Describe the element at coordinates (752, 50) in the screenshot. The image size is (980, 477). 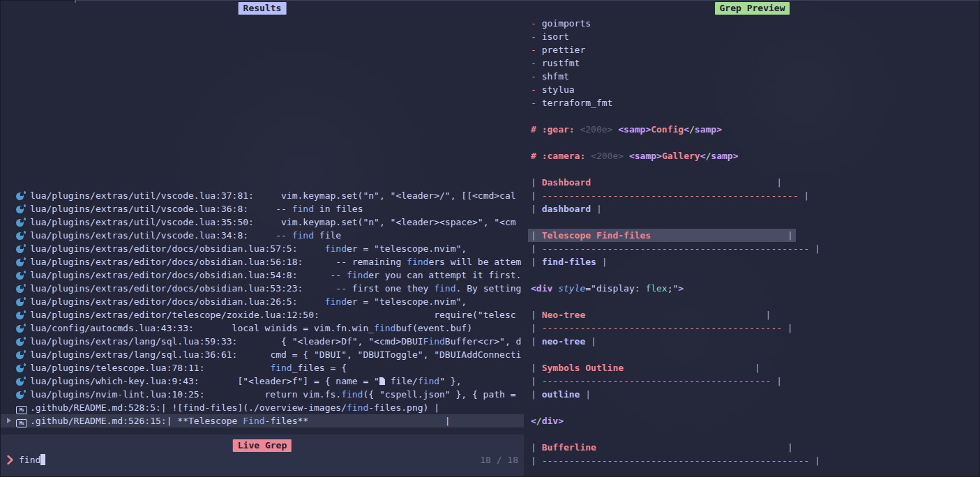
I see `preview-line: - prettier` at that location.